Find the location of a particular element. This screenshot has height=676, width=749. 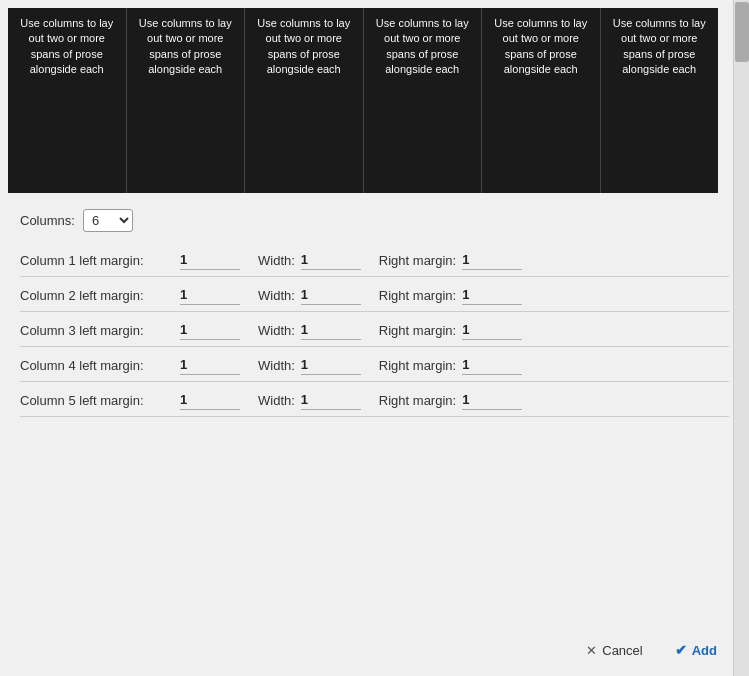

column-row-4: Column 4 left margin: Width: Right margi… is located at coordinates (374, 368).